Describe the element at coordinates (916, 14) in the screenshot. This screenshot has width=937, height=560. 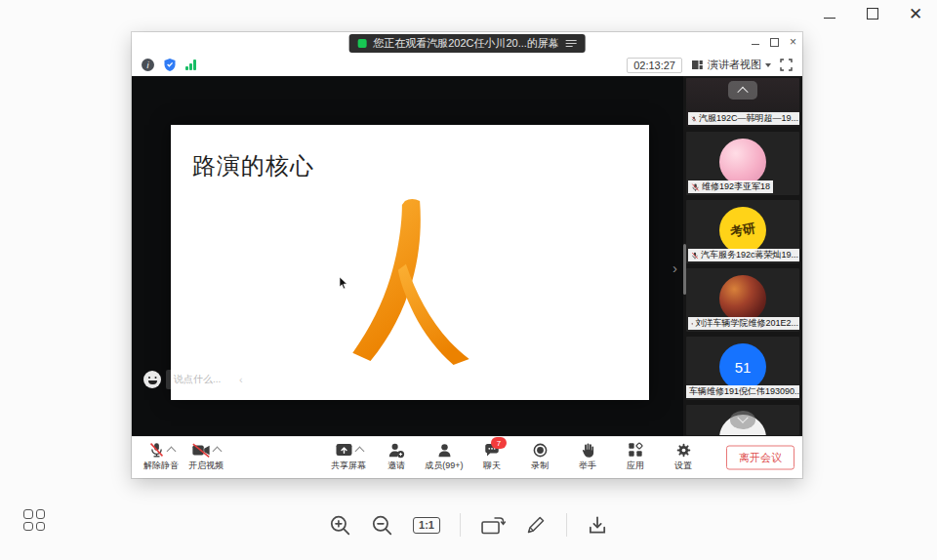
I see `close-button: ✕` at that location.